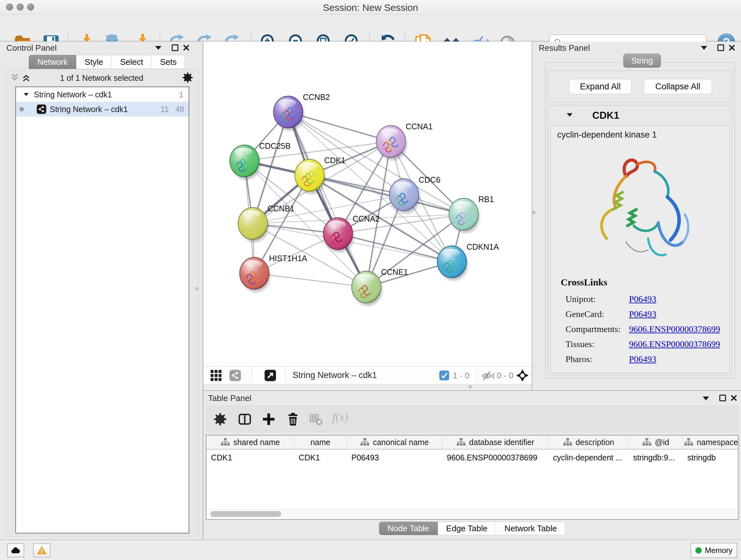 This screenshot has width=741, height=560. Describe the element at coordinates (472, 457) in the screenshot. I see `table-row: CDK1CDK1P064939606.ENSP00000378699cyclin…` at that location.